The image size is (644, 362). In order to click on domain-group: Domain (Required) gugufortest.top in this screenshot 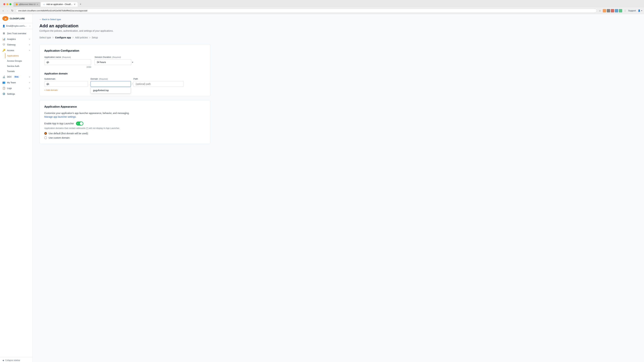, I will do `click(110, 82)`.